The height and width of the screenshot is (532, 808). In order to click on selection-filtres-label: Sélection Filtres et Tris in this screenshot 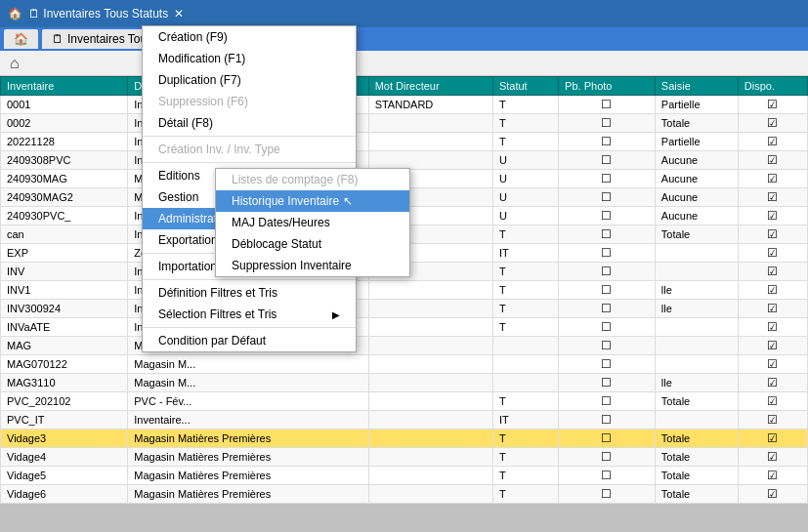, I will do `click(217, 314)`.